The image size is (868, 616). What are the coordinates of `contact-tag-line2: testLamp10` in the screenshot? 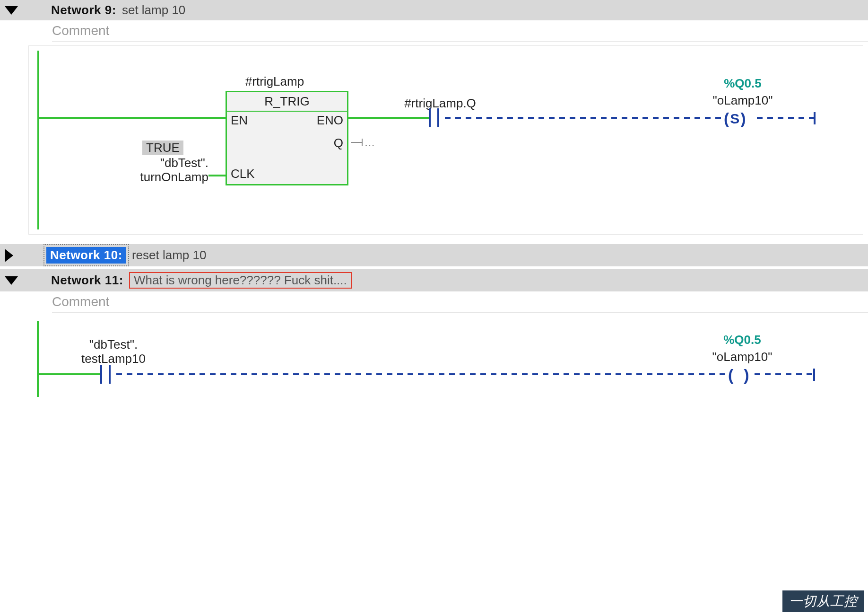 It's located at (113, 359).